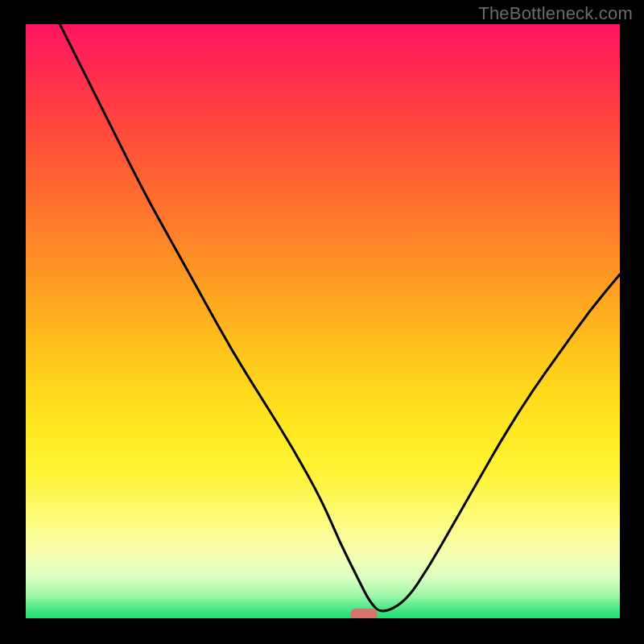 The image size is (644, 644). Describe the element at coordinates (24, 322) in the screenshot. I see `y-axis-line` at that location.